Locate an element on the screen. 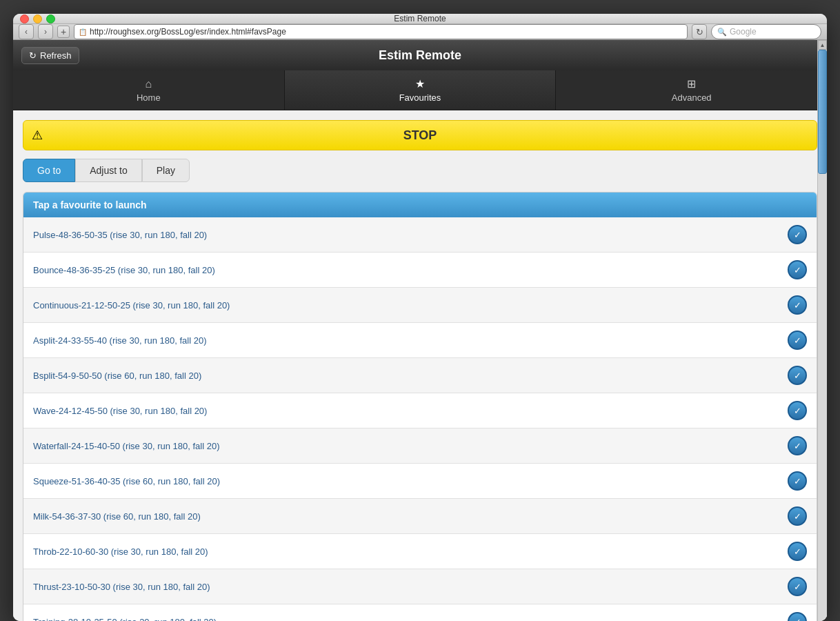 The width and height of the screenshot is (840, 621). list-item: Bounce-48-36-35-25 (rise 30, run 180, fa… is located at coordinates (420, 270).